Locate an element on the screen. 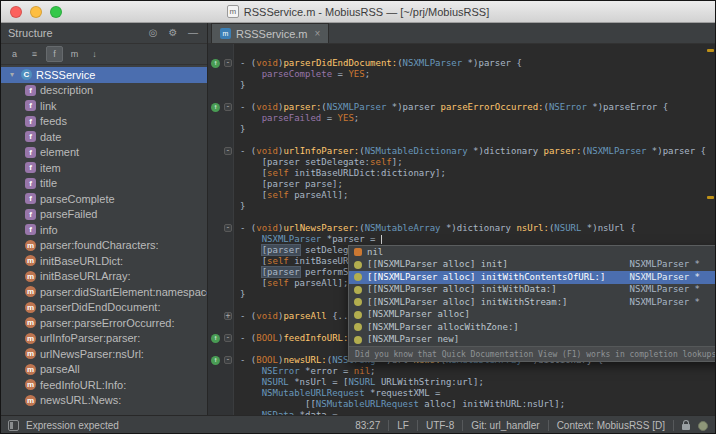 The height and width of the screenshot is (434, 716). completion-item: [NSXMLParser allocWithZone:] is located at coordinates (532, 328).